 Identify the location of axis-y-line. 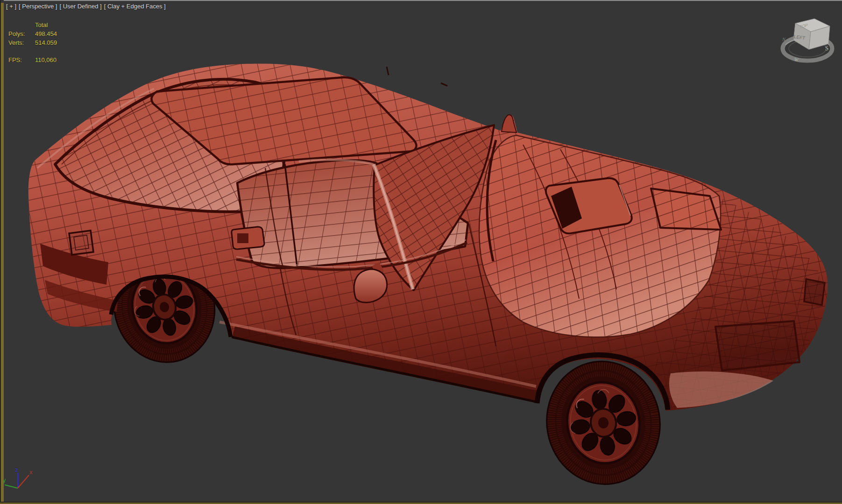
(11, 486).